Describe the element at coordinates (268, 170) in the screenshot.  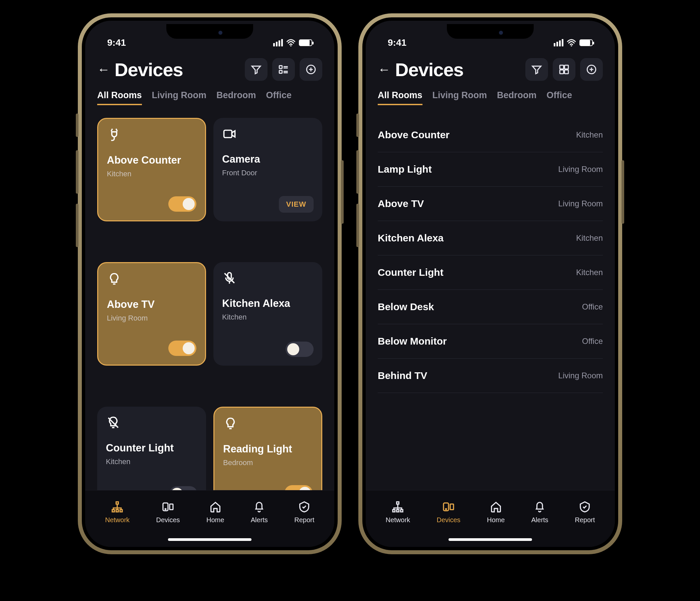
I see `device-card: Camera Front Door VIEW` at that location.